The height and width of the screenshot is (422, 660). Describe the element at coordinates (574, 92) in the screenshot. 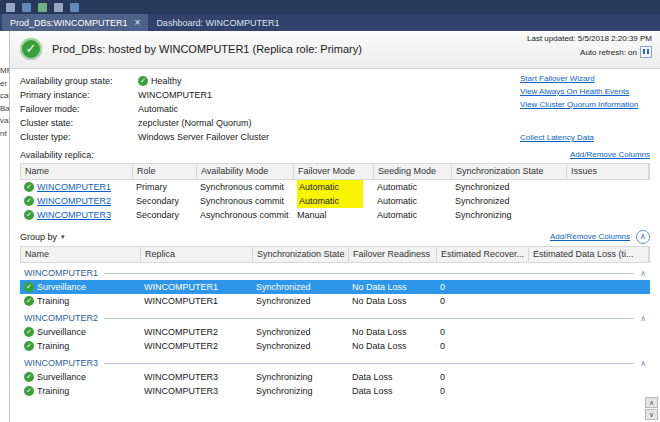

I see `view-health-events-link: View Always On Health Events` at that location.